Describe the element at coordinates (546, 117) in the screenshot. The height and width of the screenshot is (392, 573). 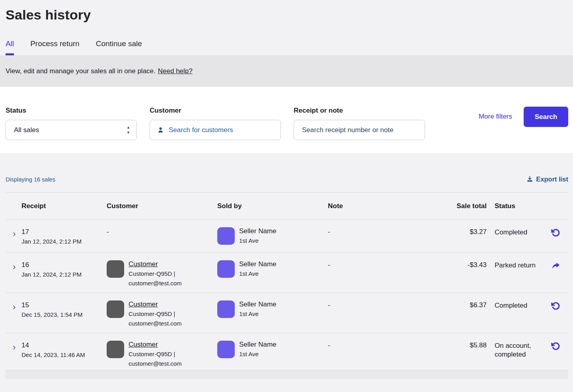
I see `search-button: Search` at that location.